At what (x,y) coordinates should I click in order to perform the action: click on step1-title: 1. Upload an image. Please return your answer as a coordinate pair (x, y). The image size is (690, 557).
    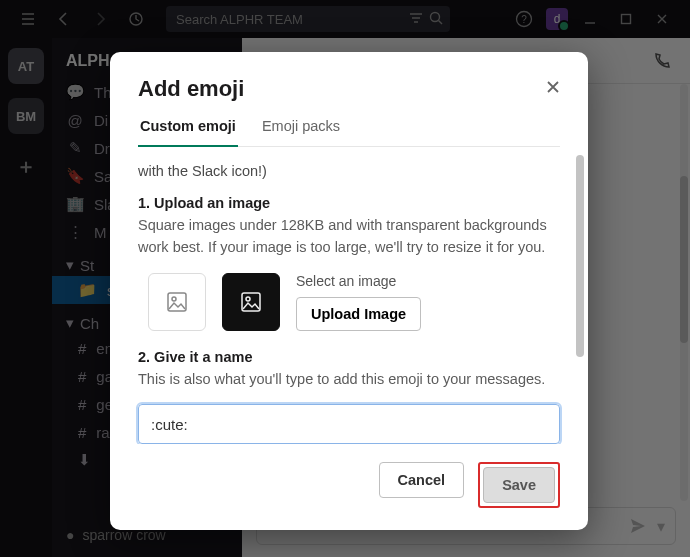
    Looking at the image, I should click on (349, 203).